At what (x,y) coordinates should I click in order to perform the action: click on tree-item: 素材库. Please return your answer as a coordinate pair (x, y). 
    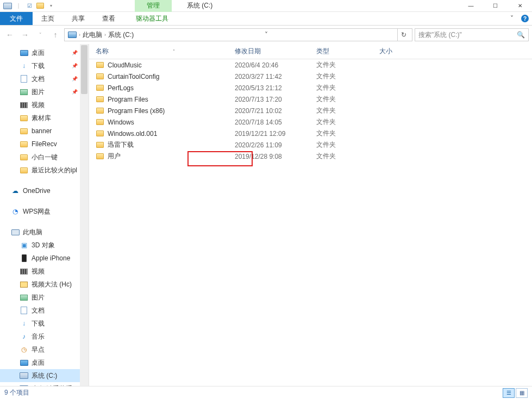
    Looking at the image, I should click on (45, 118).